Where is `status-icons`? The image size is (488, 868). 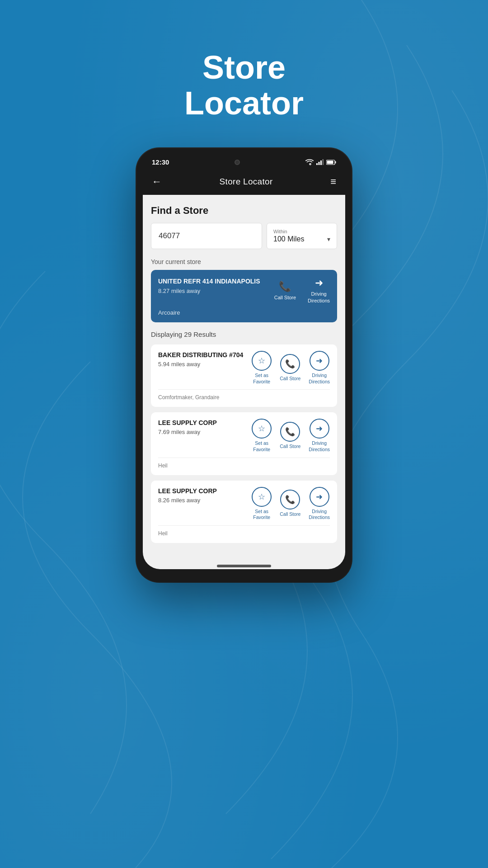
status-icons is located at coordinates (321, 162).